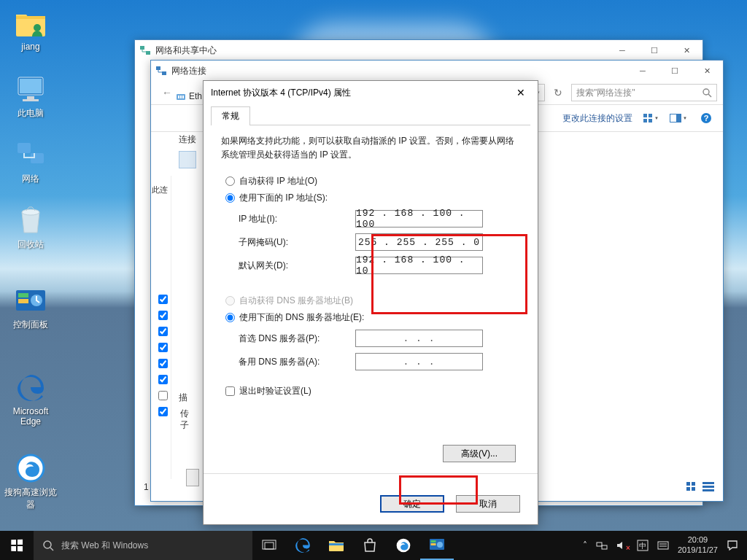  I want to click on window-title: 网络和共享中心, so click(186, 51).